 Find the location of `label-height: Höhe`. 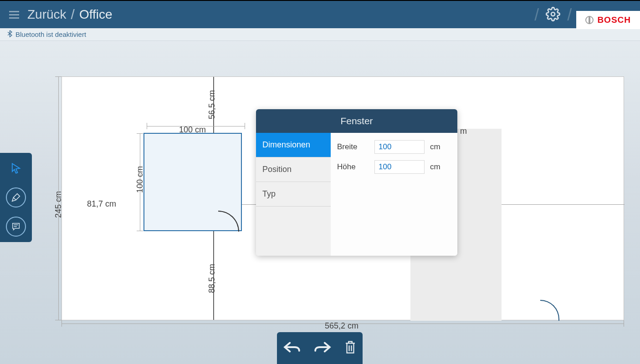

label-height: Höhe is located at coordinates (353, 167).